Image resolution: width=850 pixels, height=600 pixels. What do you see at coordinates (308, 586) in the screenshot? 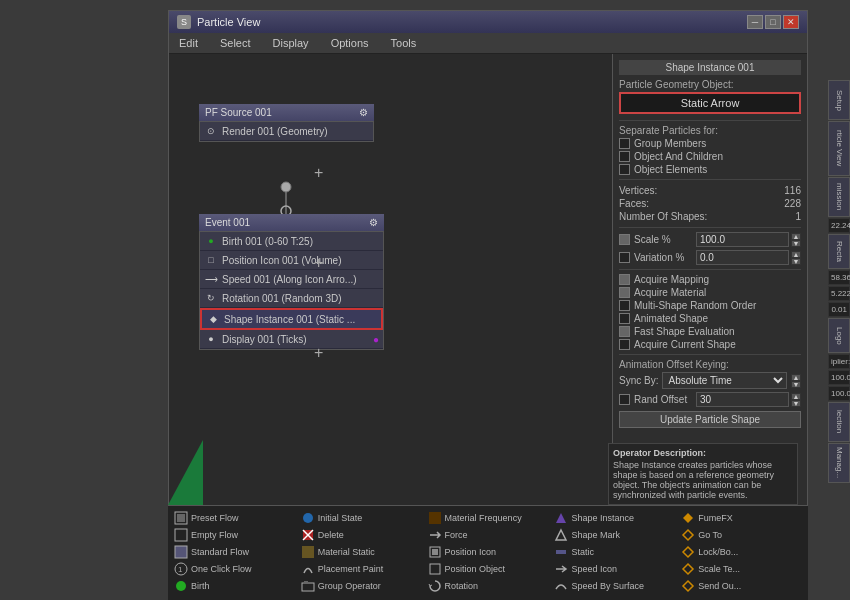
I see `group-operator-icon` at bounding box center [308, 586].